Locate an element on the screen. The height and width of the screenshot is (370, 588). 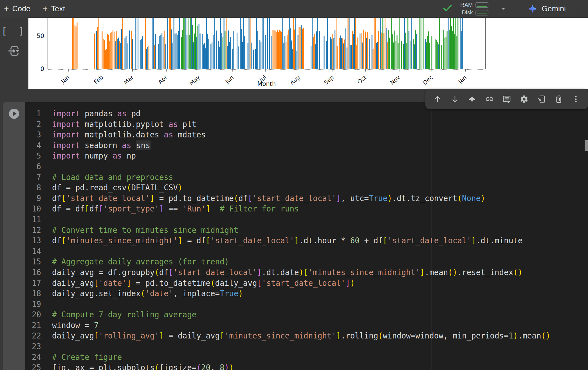
more-cell-actions-kebab-icon is located at coordinates (576, 99).